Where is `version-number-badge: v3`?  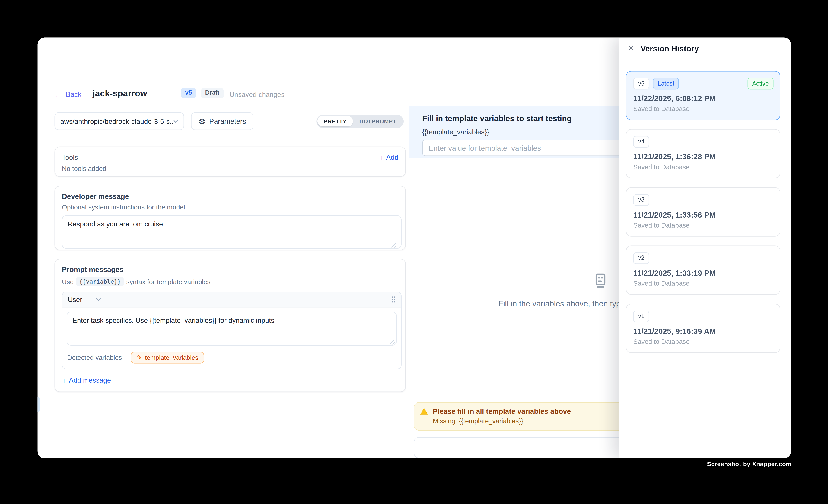
version-number-badge: v3 is located at coordinates (641, 200).